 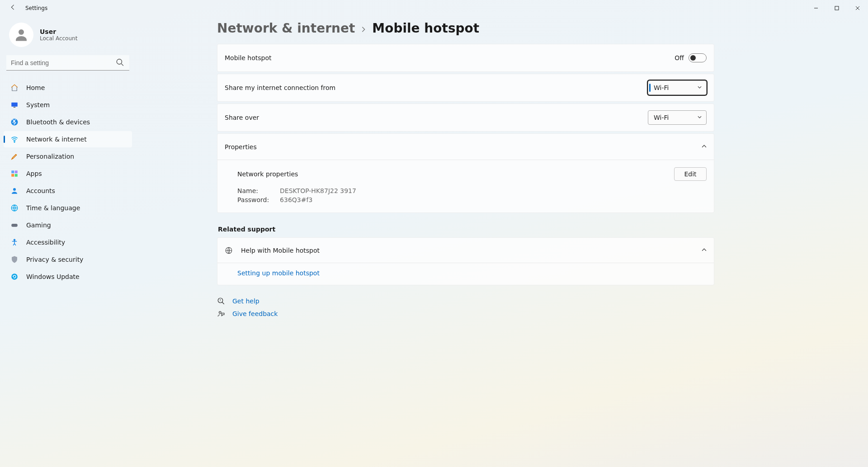 I want to click on help-link: Setting up mobile hotspot, so click(x=278, y=273).